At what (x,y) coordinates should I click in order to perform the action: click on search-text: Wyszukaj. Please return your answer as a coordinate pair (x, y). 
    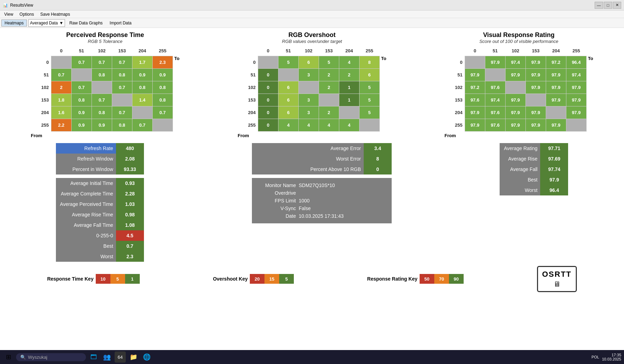
    Looking at the image, I should click on (38, 357).